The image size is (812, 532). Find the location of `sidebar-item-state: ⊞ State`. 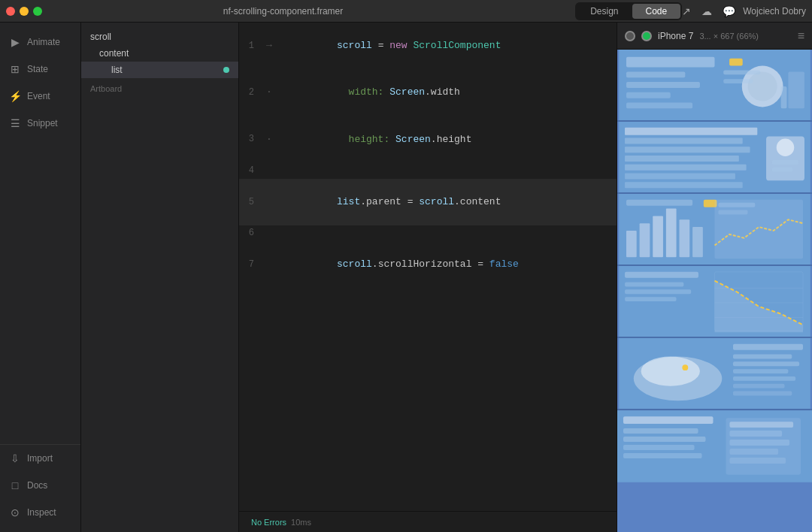

sidebar-item-state: ⊞ State is located at coordinates (41, 69).